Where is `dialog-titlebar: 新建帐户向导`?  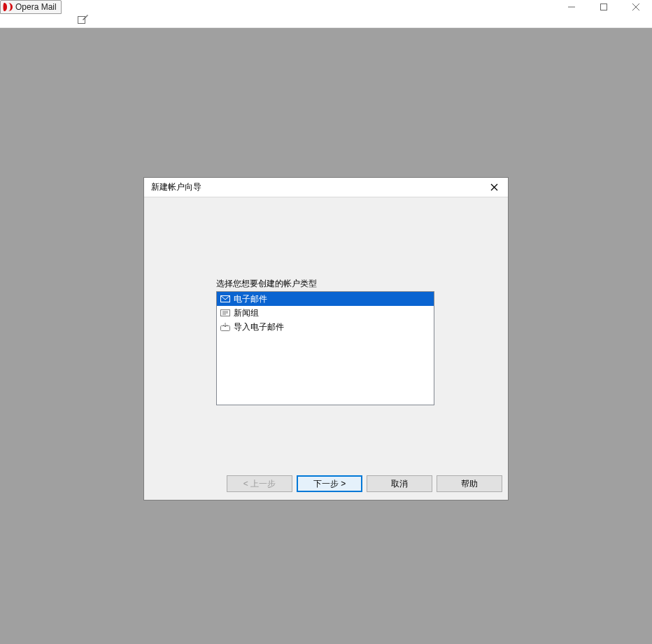
dialog-titlebar: 新建帐户向导 is located at coordinates (326, 188).